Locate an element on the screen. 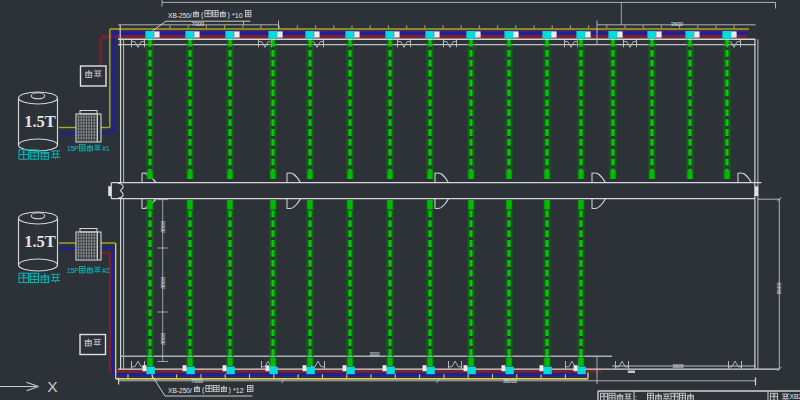 Image resolution: width=800 pixels, height=400 pixels. svg-text: 8000 is located at coordinates (779, 288).